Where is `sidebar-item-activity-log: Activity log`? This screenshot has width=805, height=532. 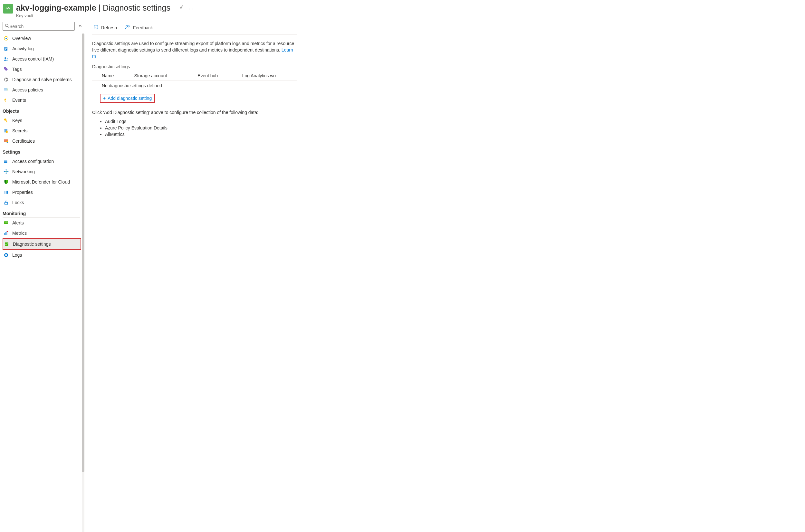 sidebar-item-activity-log: Activity log is located at coordinates (42, 49).